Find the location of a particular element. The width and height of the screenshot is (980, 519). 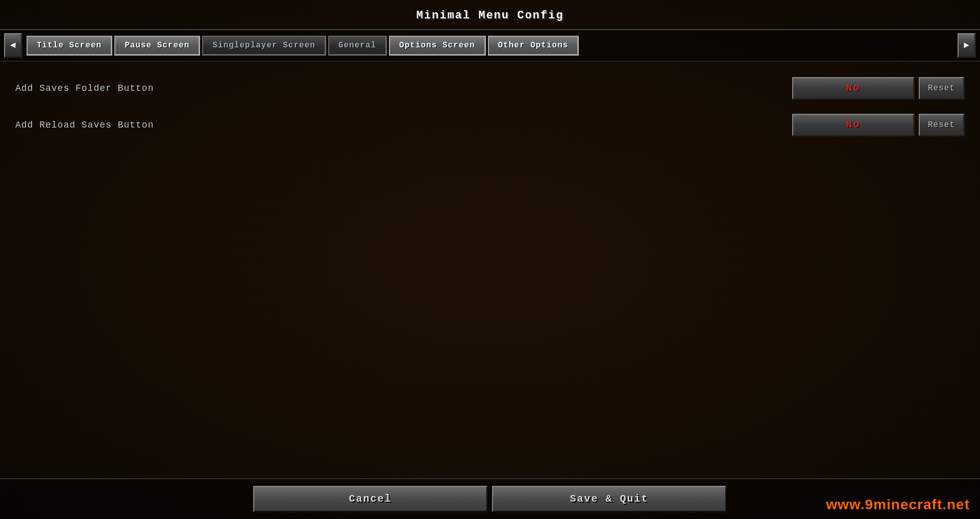

save-quit-button: Save & Quit is located at coordinates (609, 499).